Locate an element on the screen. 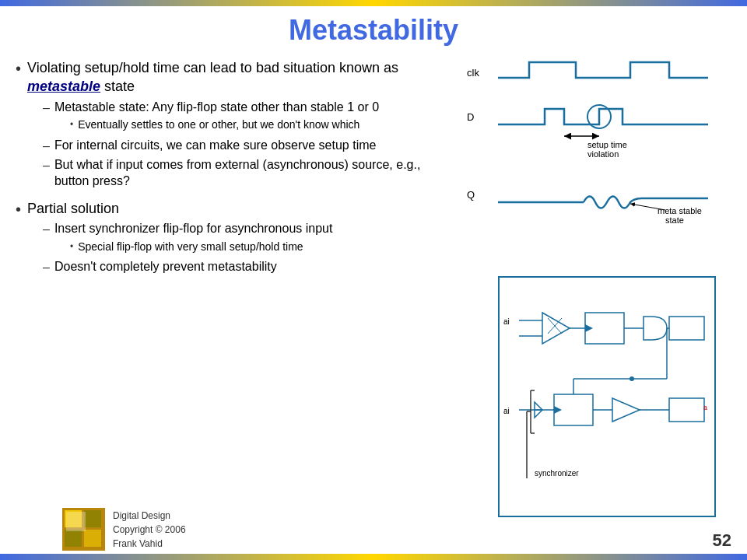 The width and height of the screenshot is (747, 560). ai-label-top: ai is located at coordinates (507, 322).